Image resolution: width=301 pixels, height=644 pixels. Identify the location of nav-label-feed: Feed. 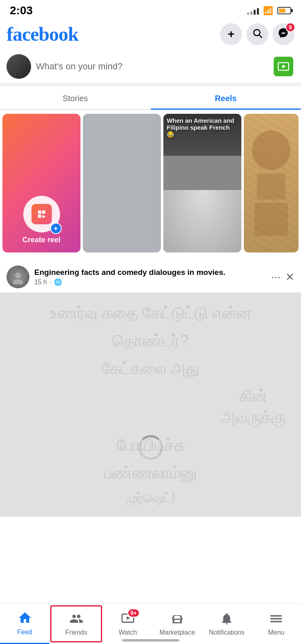
(25, 632).